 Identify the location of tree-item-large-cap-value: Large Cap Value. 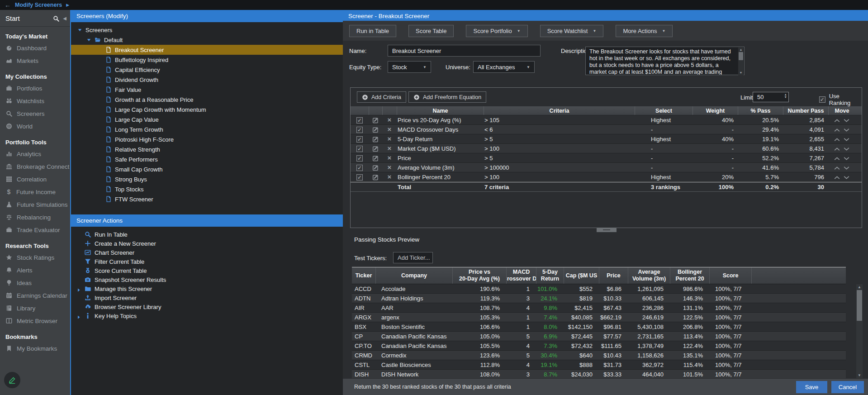
(207, 119).